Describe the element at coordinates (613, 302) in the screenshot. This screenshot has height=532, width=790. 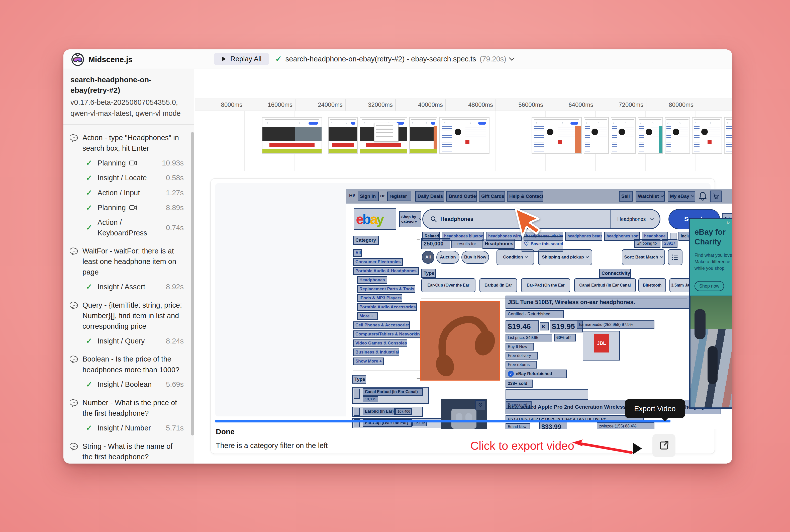
I see `item1-title: JBL Tune 510BT, Wireless on-ear headphon…` at that location.